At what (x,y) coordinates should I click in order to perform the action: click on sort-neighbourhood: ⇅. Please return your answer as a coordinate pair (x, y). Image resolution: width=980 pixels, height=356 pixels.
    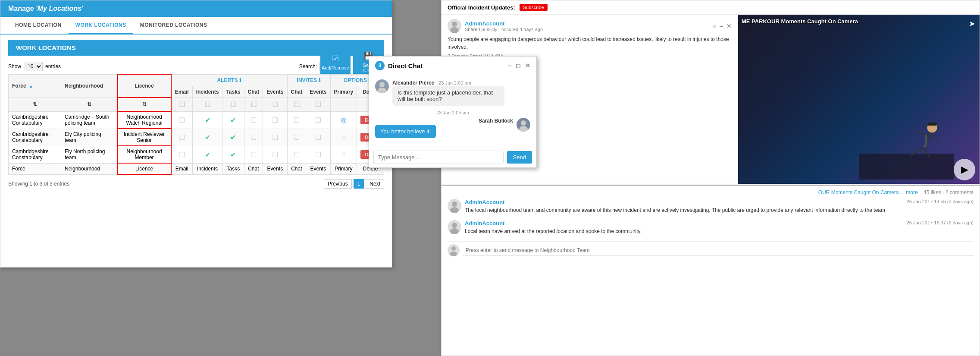
    Looking at the image, I should click on (90, 104).